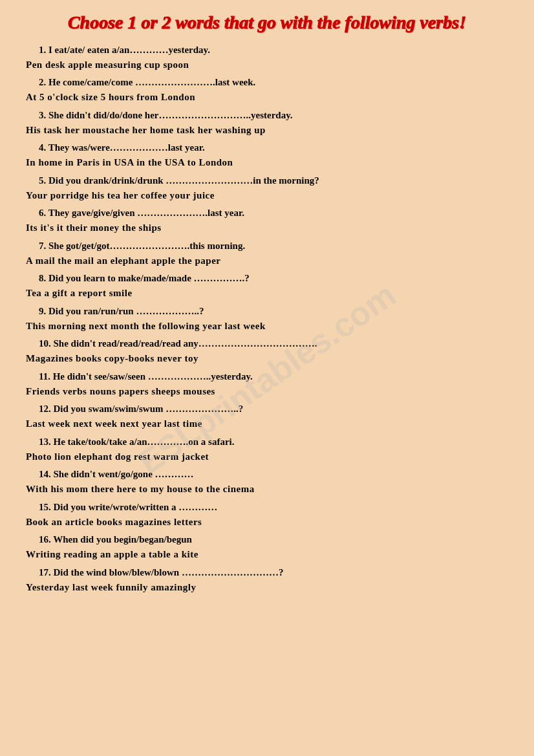 This screenshot has height=756, width=534. Describe the element at coordinates (270, 424) in the screenshot. I see `options-12: Last week next week next year last time` at that location.